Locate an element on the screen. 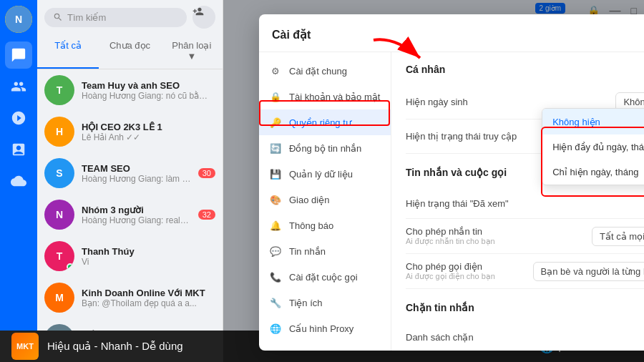 This screenshot has width=644, height=362. dropdown-option: Chỉ hiện ngày, tháng is located at coordinates (593, 172).